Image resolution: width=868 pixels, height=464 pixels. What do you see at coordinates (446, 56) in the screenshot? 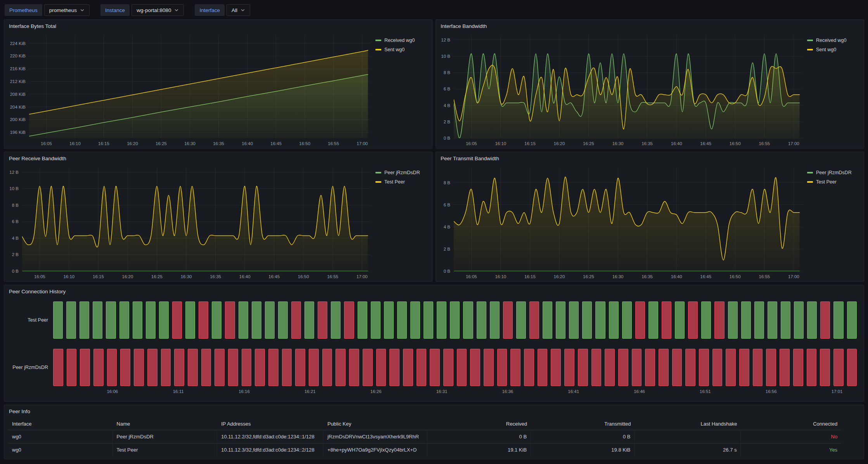
I see `y-tick-label: 10 B` at bounding box center [446, 56].